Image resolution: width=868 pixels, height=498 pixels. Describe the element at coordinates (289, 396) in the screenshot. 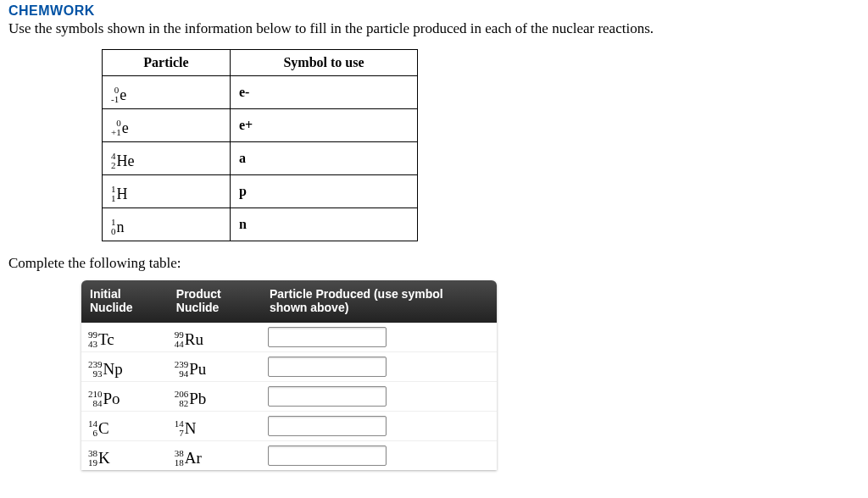

I see `anstable-body: 9943Tc9944Ru23993Np23994Pu21084Po20682Pb…` at that location.